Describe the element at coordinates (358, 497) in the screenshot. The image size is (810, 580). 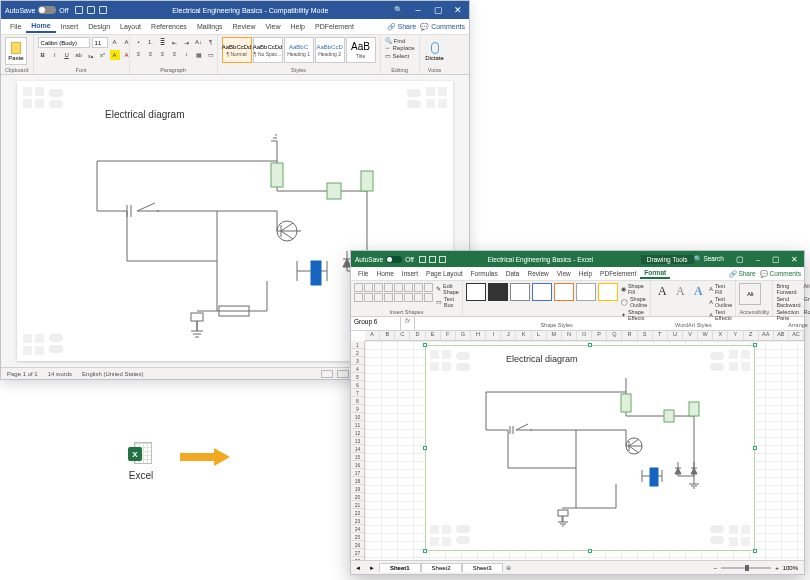
I see `row-header: 20` at that location.